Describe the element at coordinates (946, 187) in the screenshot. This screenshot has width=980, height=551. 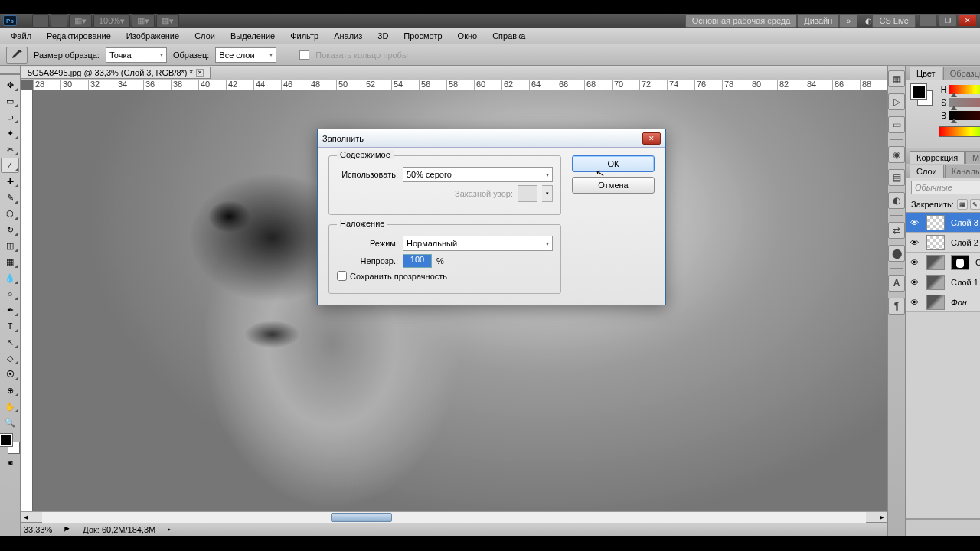
I see `blend-mode-dropdown: Обычные` at that location.